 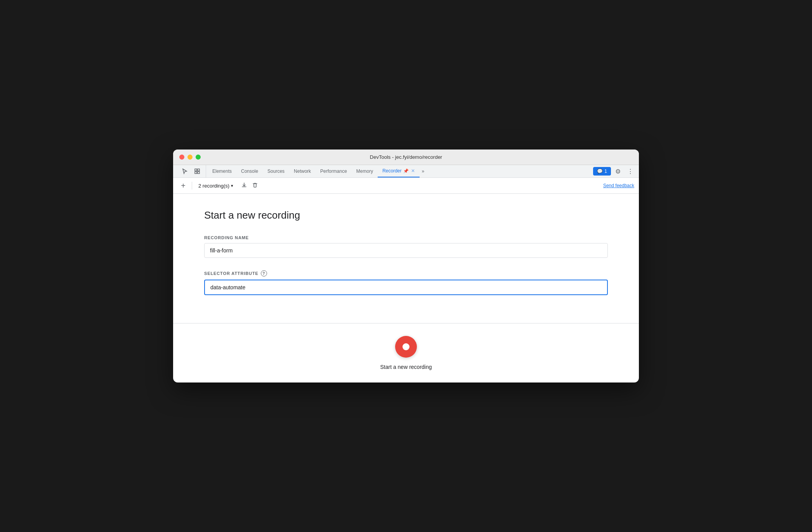 I want to click on start-recording-label: Start a new recording, so click(x=406, y=367).